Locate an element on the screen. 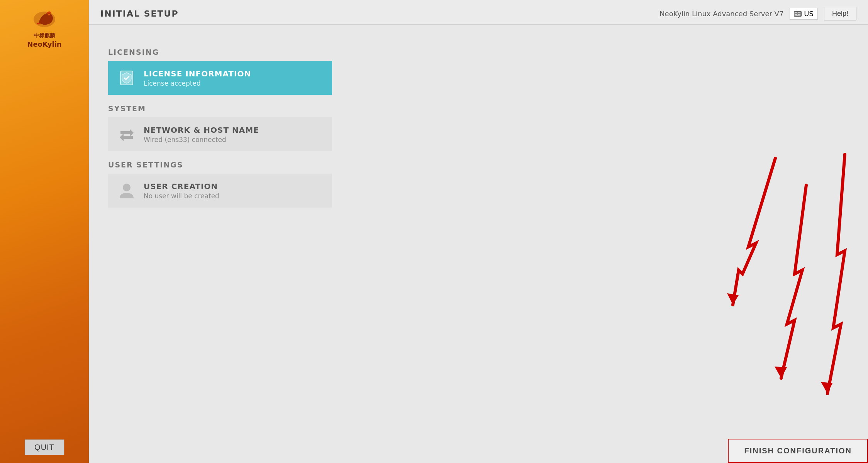  user-creation-subtitle: No user will be created is located at coordinates (181, 196).